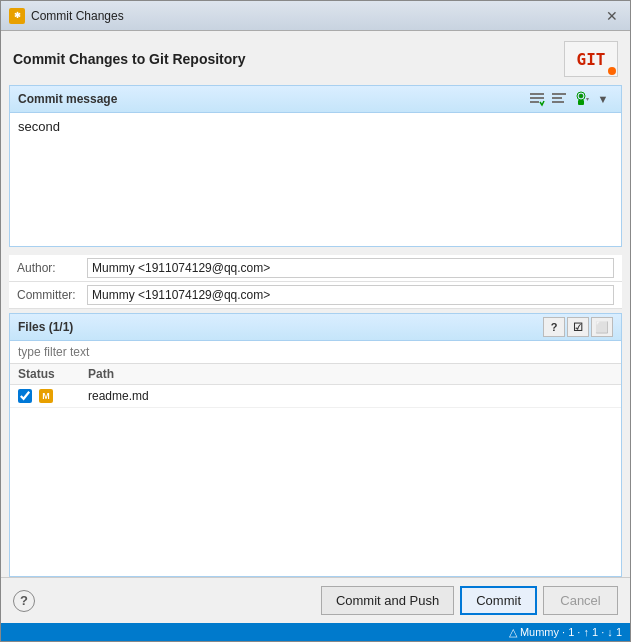 The height and width of the screenshot is (642, 631). Describe the element at coordinates (316, 632) in the screenshot. I see `status-bar: △ Mummy · 1 · ↑ 1 · ↓ 1` at that location.